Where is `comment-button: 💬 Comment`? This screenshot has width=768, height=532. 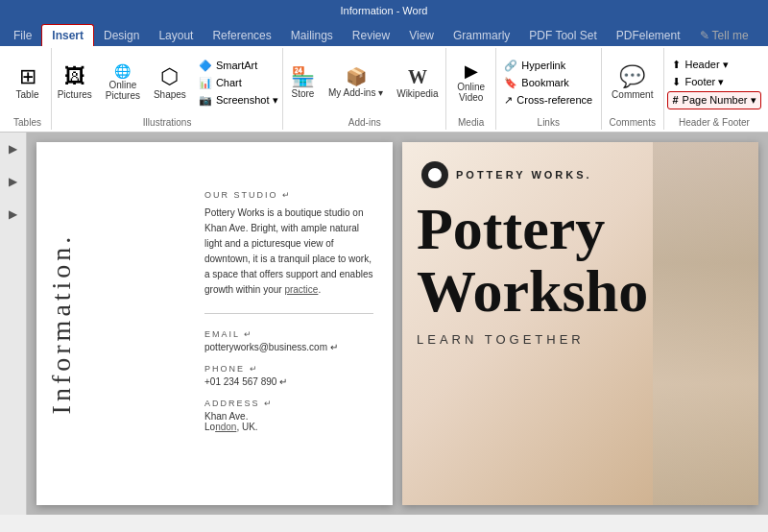
comment-button: 💬 Comment is located at coordinates (632, 83).